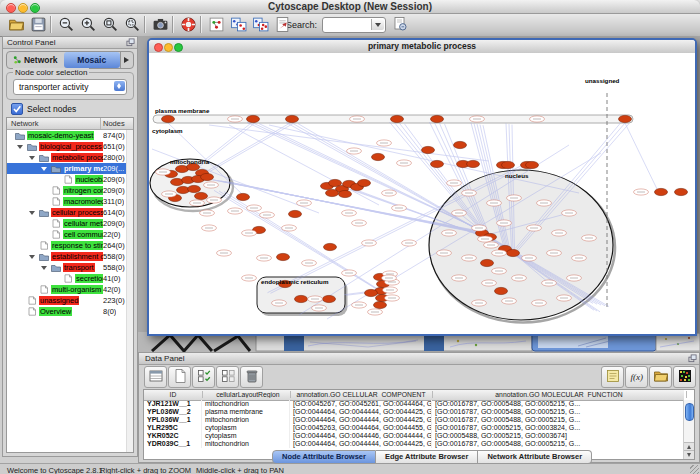  I want to click on create-attribute-button, so click(180, 377).